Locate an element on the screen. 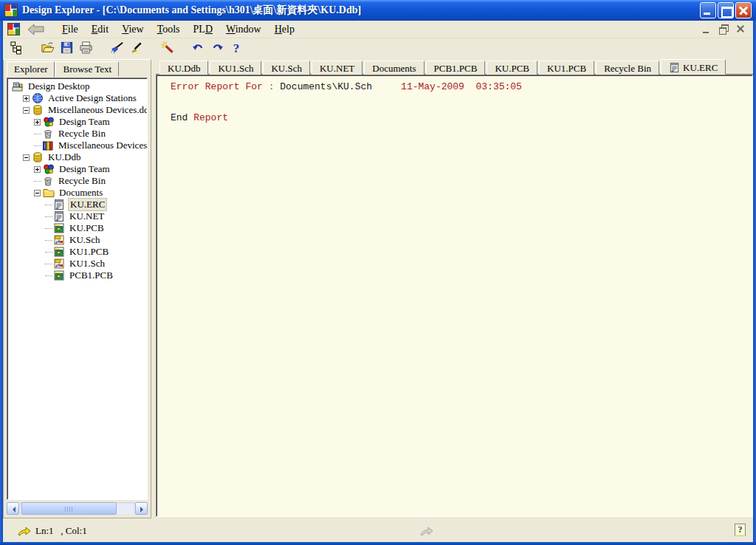  menu-tools: Tools is located at coordinates (168, 30).